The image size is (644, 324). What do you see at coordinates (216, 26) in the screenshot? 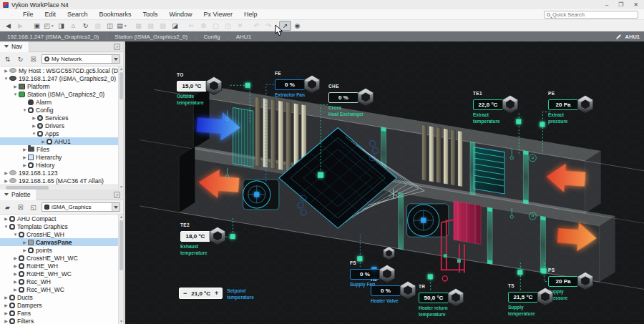
I see `new-document-button: ▢` at bounding box center [216, 26].